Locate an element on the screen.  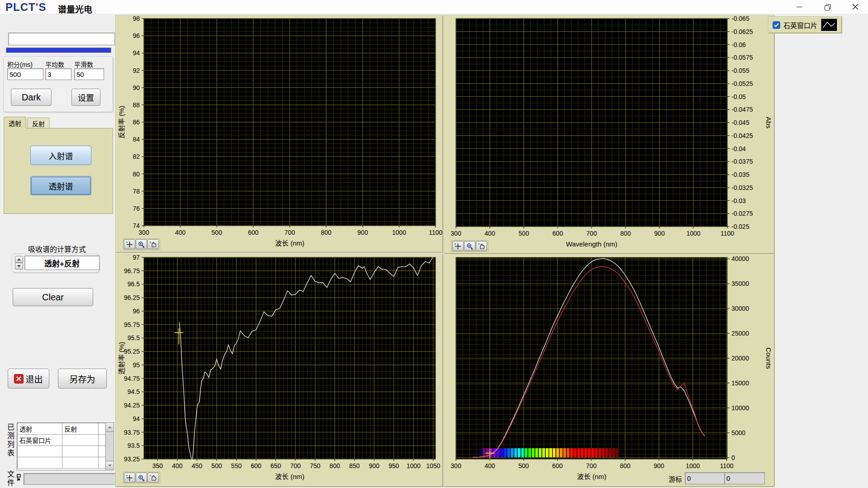
svg-text: 74 is located at coordinates (136, 226).